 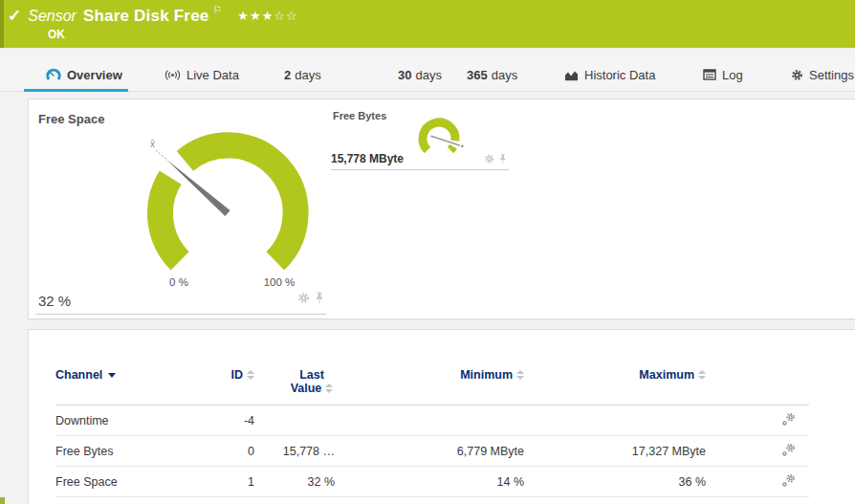 I want to click on table-row-free-bytes: Free Bytes 0 15,778 … 6,779 MByte 17,327…, so click(x=432, y=451).